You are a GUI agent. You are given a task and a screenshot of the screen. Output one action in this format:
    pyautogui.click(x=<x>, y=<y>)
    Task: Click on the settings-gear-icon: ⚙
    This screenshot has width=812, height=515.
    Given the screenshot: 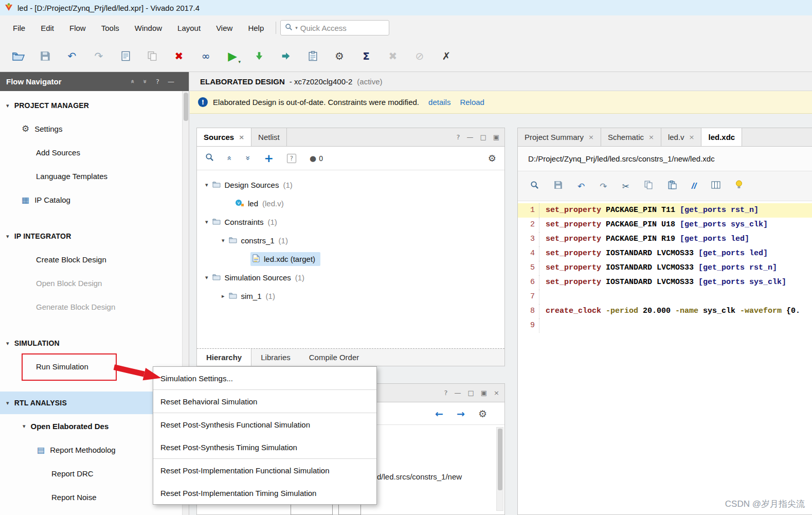 What is the action you would take?
    pyautogui.click(x=339, y=56)
    